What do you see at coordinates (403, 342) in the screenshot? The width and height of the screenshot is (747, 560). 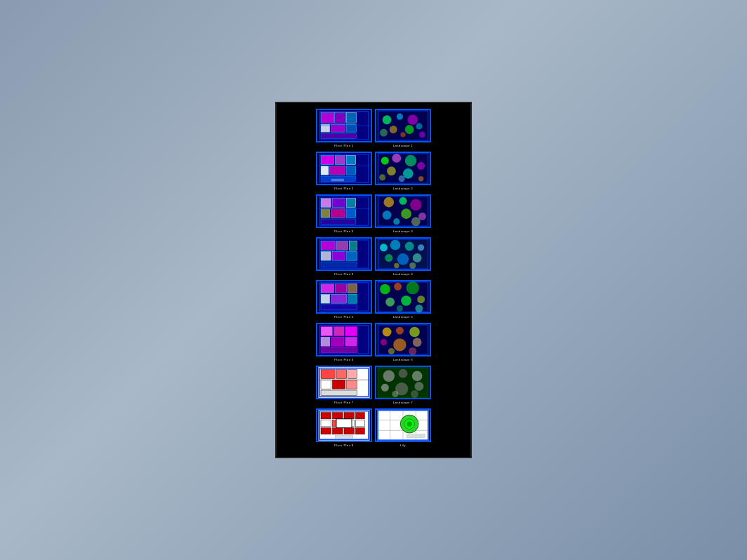 I see `thumb-block-right-6: Landscape 6` at bounding box center [403, 342].